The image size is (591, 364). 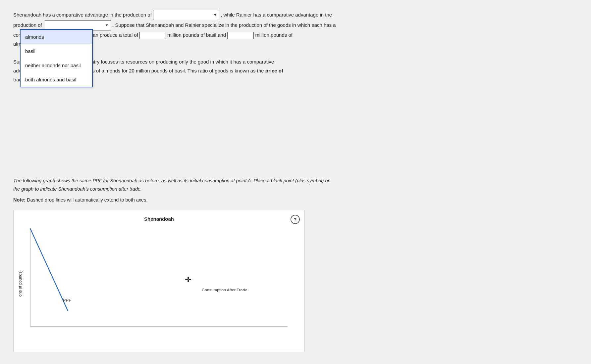 What do you see at coordinates (295, 219) in the screenshot?
I see `help-button: ?` at bounding box center [295, 219].